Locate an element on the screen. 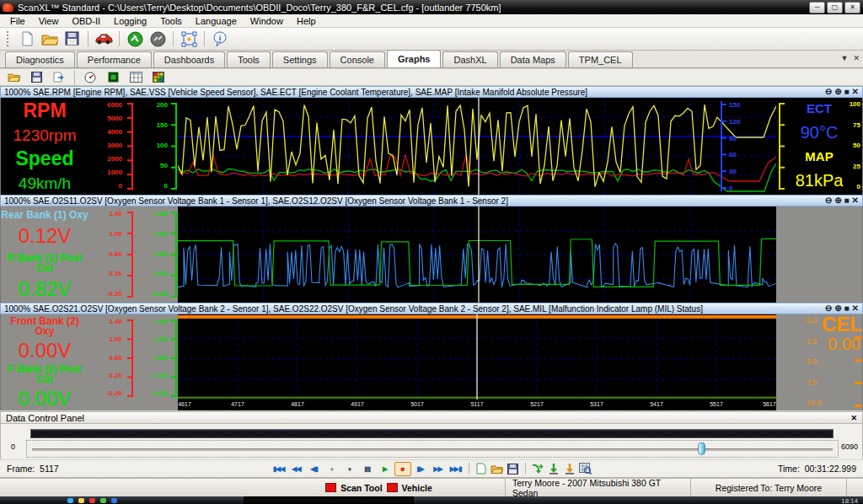 This screenshot has height=504, width=863. close-button: ✕ is located at coordinates (853, 8).